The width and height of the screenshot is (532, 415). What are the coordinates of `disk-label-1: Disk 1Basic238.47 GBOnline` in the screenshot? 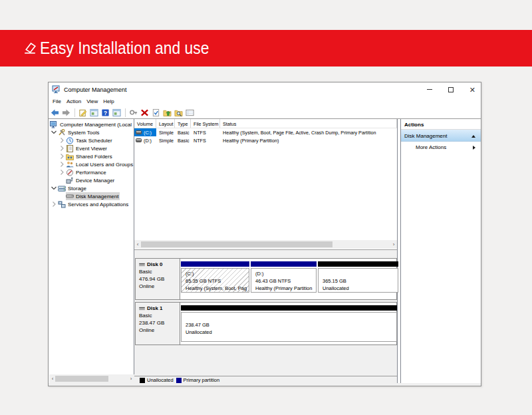 It's located at (158, 323).